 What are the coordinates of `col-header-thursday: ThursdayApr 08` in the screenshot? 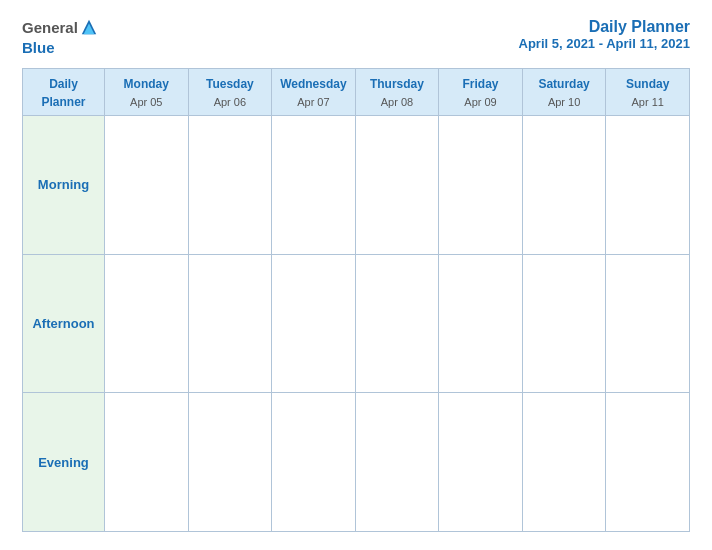 It's located at (397, 92).